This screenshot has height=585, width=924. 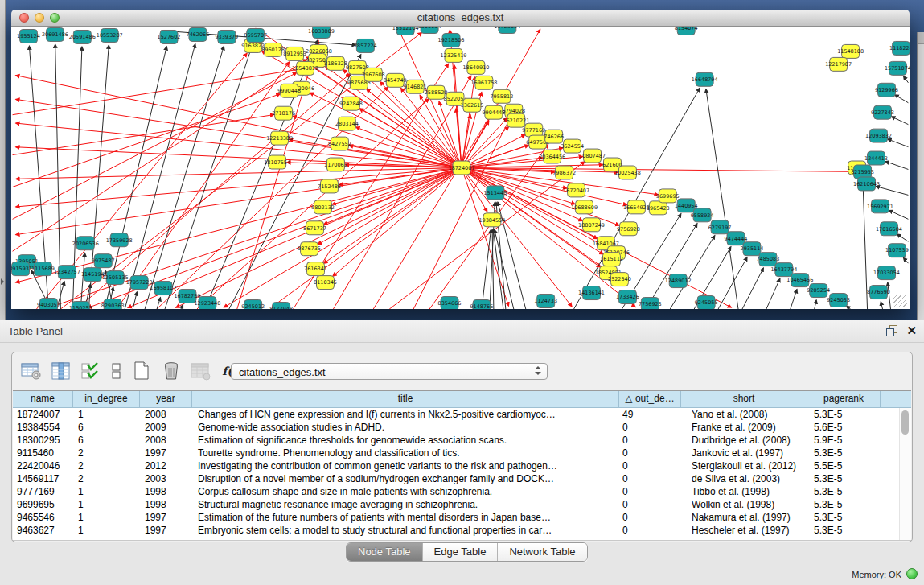 I want to click on graph-node: 3915931, so click(x=22, y=269).